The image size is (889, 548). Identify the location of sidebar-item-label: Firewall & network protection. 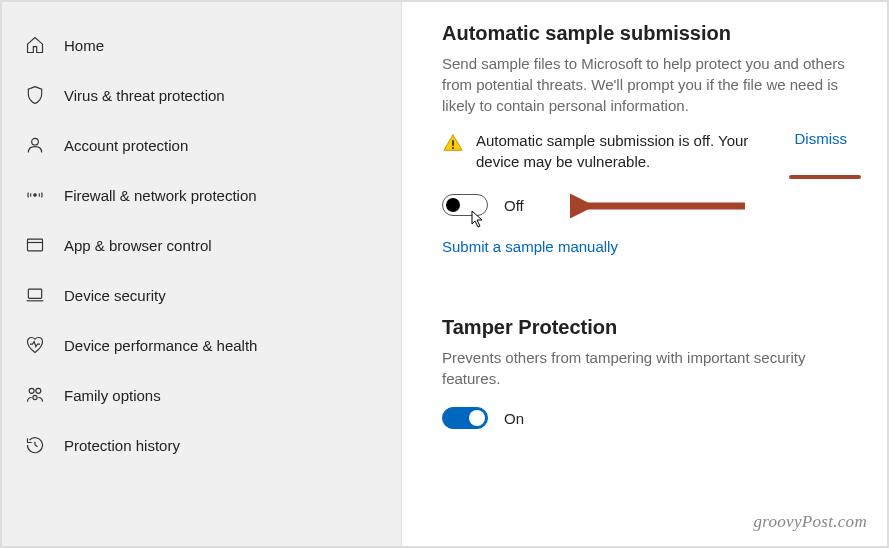
(160, 196).